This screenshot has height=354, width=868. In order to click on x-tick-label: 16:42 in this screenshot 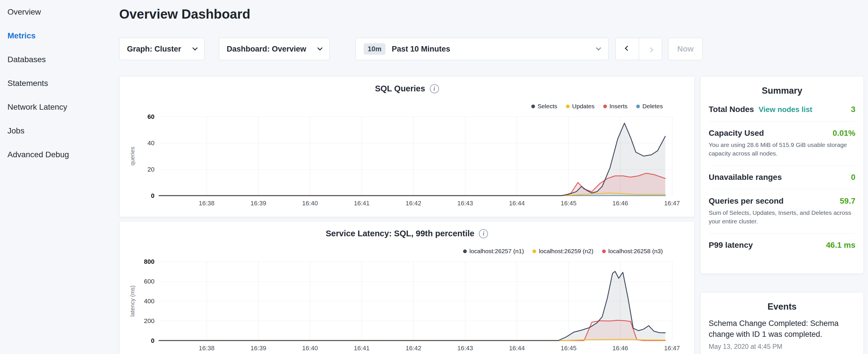, I will do `click(413, 203)`.